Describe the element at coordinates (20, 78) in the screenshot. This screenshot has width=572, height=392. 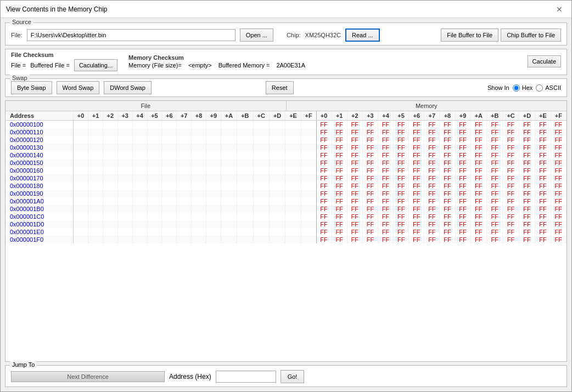
I see `swap-label: Swap` at that location.